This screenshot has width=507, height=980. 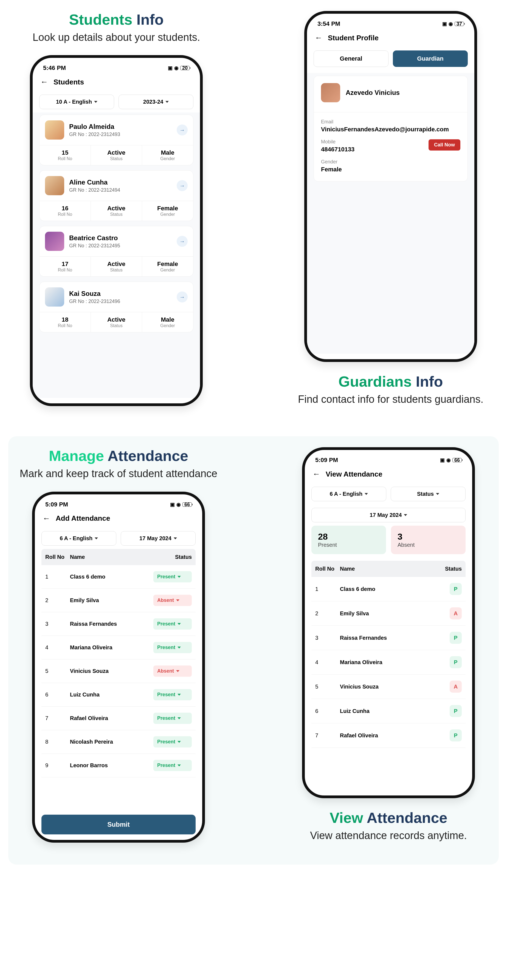 I want to click on filter-class: 10 A - English, so click(x=77, y=102).